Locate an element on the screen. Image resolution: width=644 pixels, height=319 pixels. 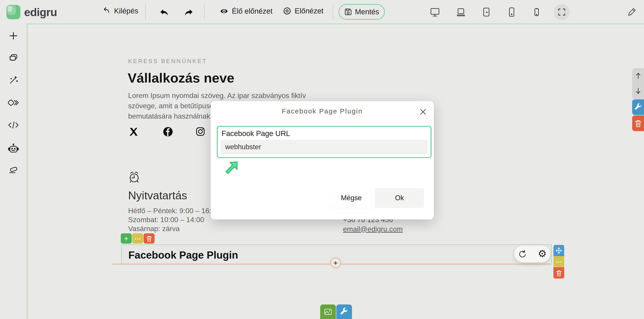
device-tablet-button is located at coordinates (486, 12).